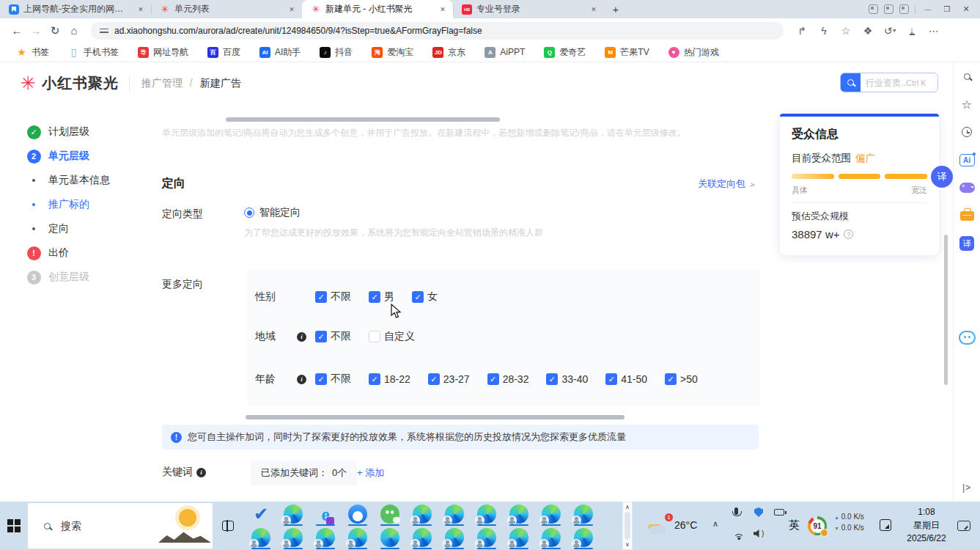 This screenshot has width=980, height=550. Describe the element at coordinates (883, 83) in the screenshot. I see `header-search-input` at that location.